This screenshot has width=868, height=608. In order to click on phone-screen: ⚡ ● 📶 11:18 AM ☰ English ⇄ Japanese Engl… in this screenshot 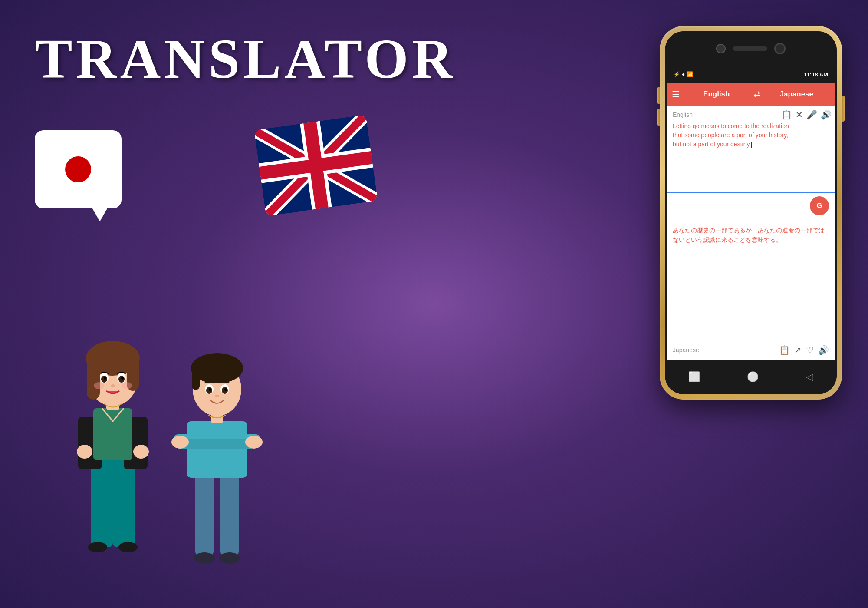, I will do `click(751, 213)`.